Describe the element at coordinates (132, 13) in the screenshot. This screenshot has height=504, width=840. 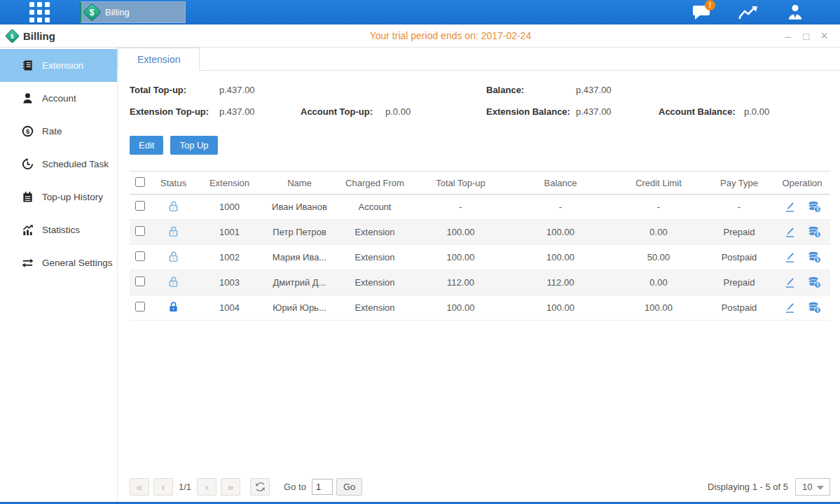
I see `topbar-tab-billing: $ Billing` at that location.